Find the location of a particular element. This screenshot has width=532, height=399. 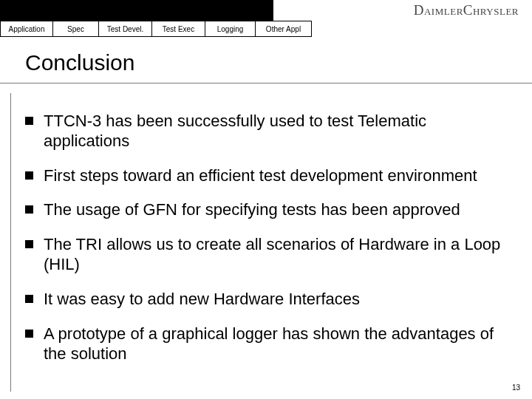

tab-label: Test Exec is located at coordinates (179, 30).